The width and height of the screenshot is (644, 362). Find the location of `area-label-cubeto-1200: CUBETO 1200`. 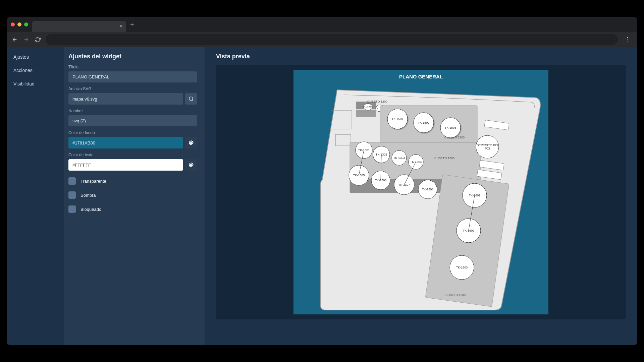

area-label-cubeto-1200: CUBETO 1200 is located at coordinates (377, 102).